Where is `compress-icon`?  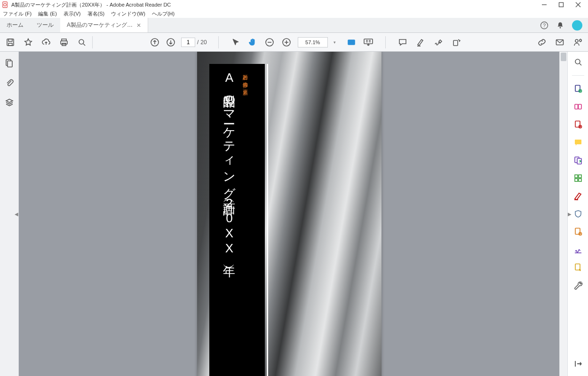
compress-icon is located at coordinates (578, 232).